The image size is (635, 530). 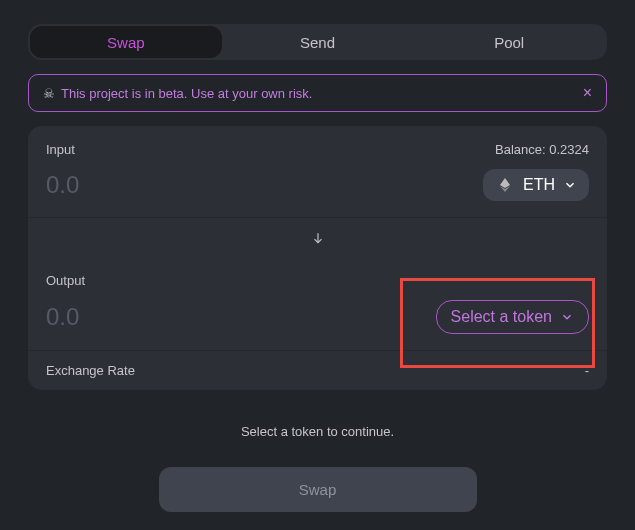 What do you see at coordinates (509, 42) in the screenshot?
I see `tab-pool: Pool` at bounding box center [509, 42].